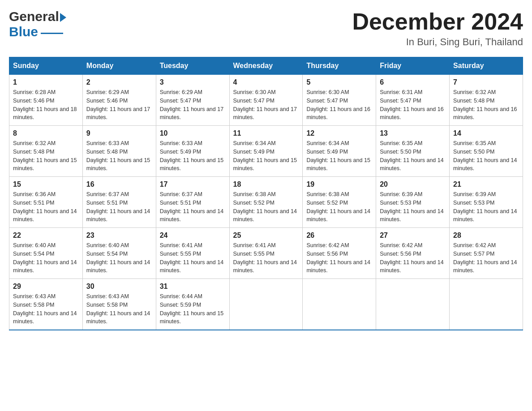 The height and width of the screenshot is (411, 532). What do you see at coordinates (339, 184) in the screenshot?
I see `day-number: 19` at bounding box center [339, 184].